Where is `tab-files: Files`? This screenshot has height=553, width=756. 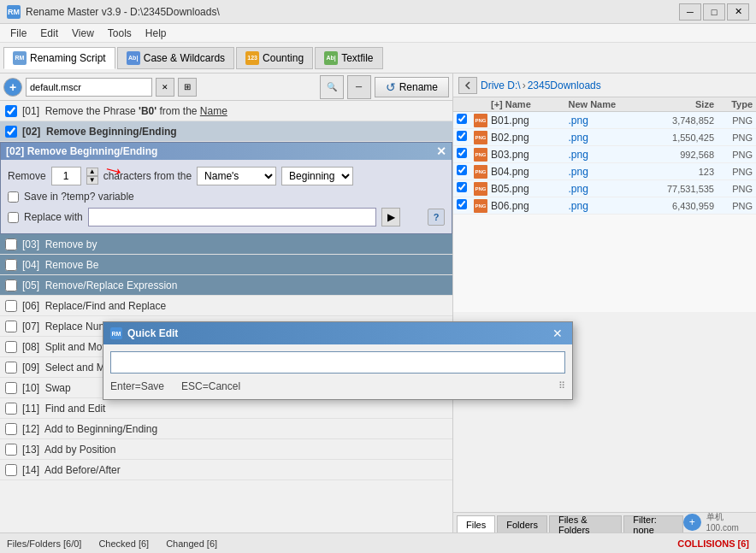 tab-files: Files is located at coordinates (475, 524).